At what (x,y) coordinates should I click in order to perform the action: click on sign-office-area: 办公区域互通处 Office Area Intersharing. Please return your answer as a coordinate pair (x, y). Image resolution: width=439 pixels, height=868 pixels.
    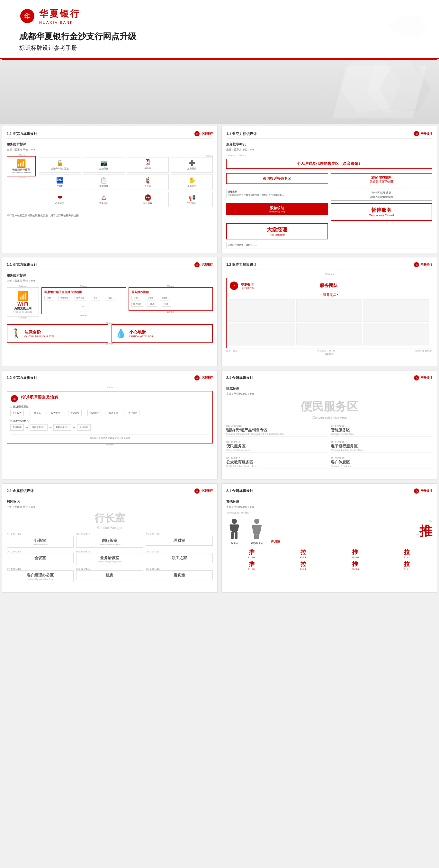
    Looking at the image, I should click on (382, 195).